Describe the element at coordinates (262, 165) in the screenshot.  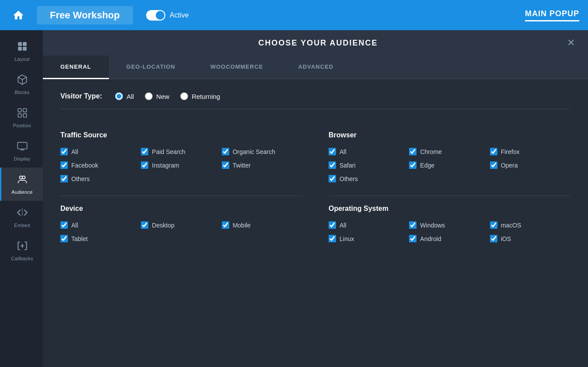
I see `cb-ts-twitter: Twitter` at that location.